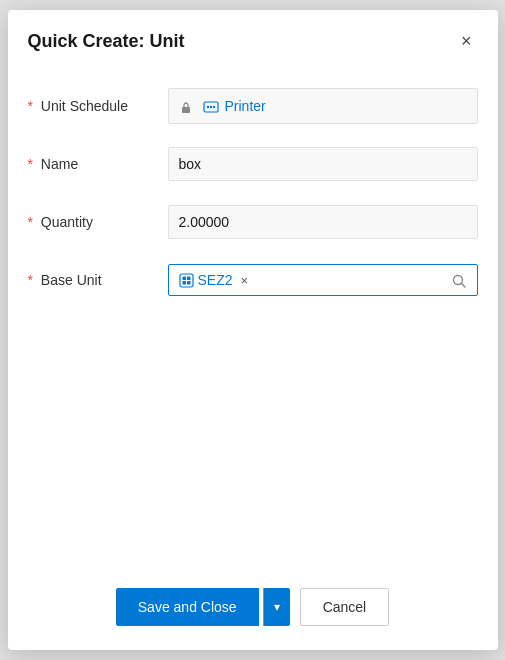 Image resolution: width=505 pixels, height=660 pixels. Describe the element at coordinates (323, 106) in the screenshot. I see `unit-schedule-link: Printer` at that location.